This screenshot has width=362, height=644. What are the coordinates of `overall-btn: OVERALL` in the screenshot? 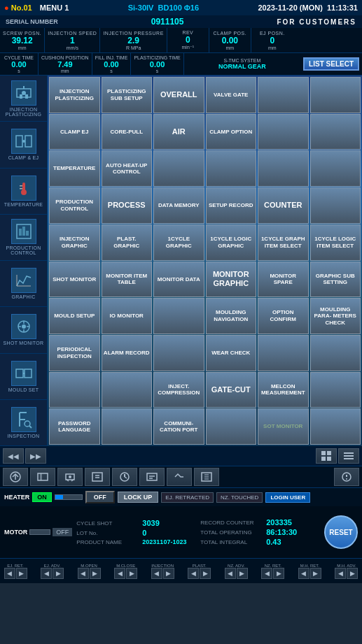 It's located at (179, 95).